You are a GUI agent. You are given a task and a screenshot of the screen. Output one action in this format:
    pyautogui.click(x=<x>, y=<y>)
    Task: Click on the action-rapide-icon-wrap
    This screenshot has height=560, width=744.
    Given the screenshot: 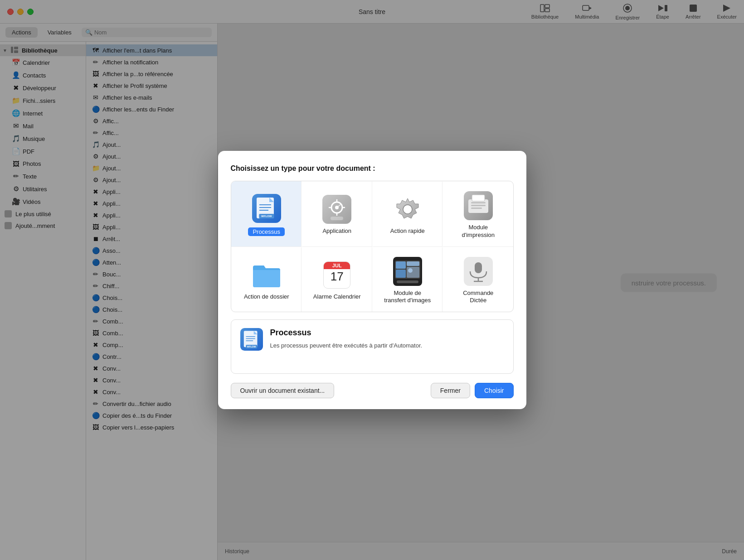 What is the action you would take?
    pyautogui.click(x=408, y=209)
    